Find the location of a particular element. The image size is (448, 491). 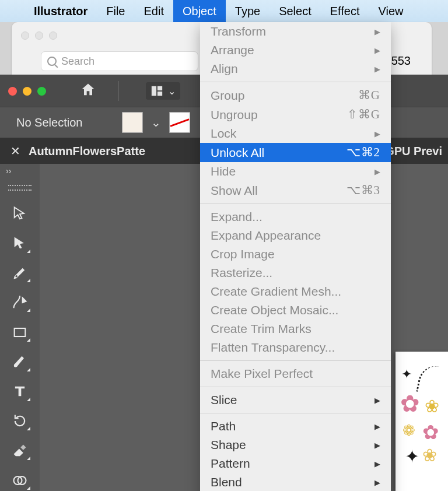

close-tab-icon: ✕ is located at coordinates (15, 151).